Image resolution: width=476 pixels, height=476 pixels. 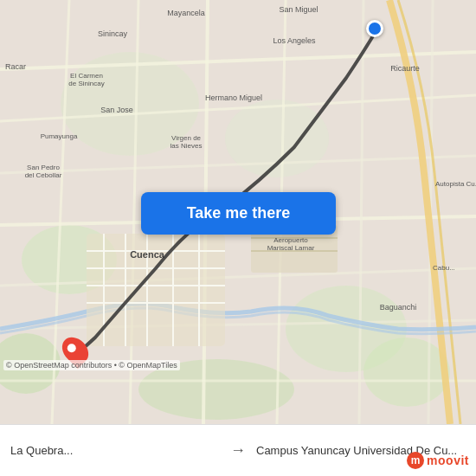 What do you see at coordinates (43, 168) in the screenshot?
I see `svg-text: San Pedro` at bounding box center [43, 168].